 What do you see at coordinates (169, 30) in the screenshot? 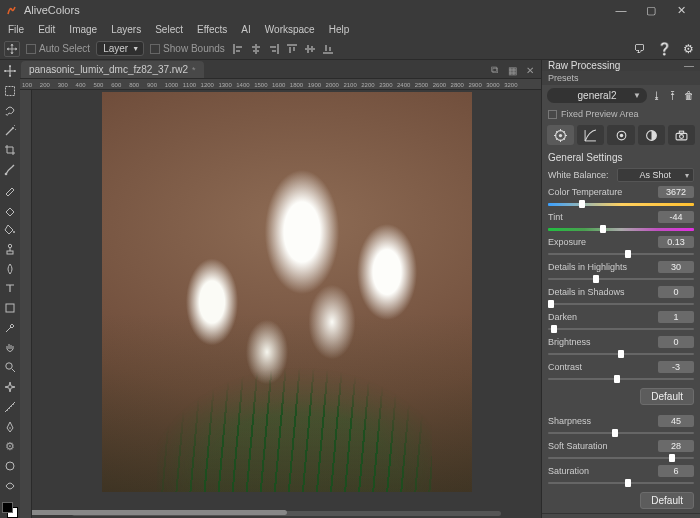
I see `menu-select: Select` at bounding box center [169, 30].